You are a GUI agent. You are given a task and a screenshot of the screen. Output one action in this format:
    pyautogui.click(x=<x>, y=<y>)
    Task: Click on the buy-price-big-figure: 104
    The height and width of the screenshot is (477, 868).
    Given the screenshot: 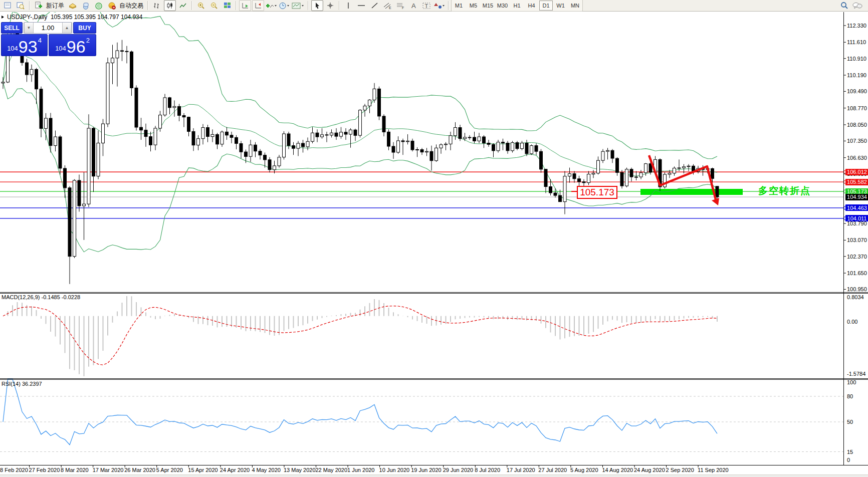 What is the action you would take?
    pyautogui.click(x=61, y=48)
    